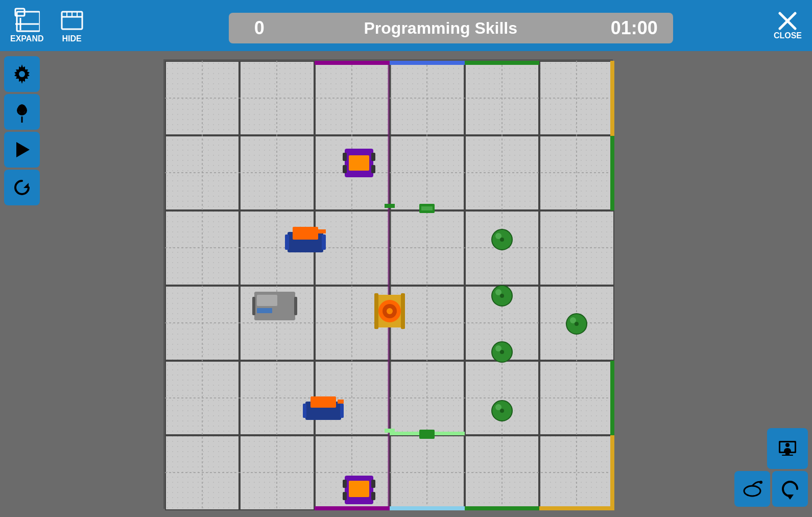 The image size is (812, 517). Describe the element at coordinates (22, 187) in the screenshot. I see `reset-icon` at that location.